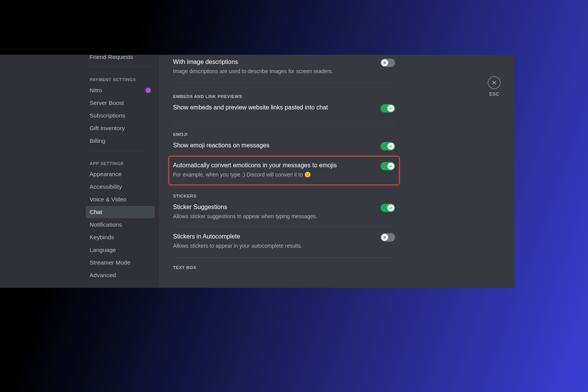  Describe the element at coordinates (284, 170) in the screenshot. I see `setting-convert-emoticons: Automatically convert emoticons in your …` at that location.